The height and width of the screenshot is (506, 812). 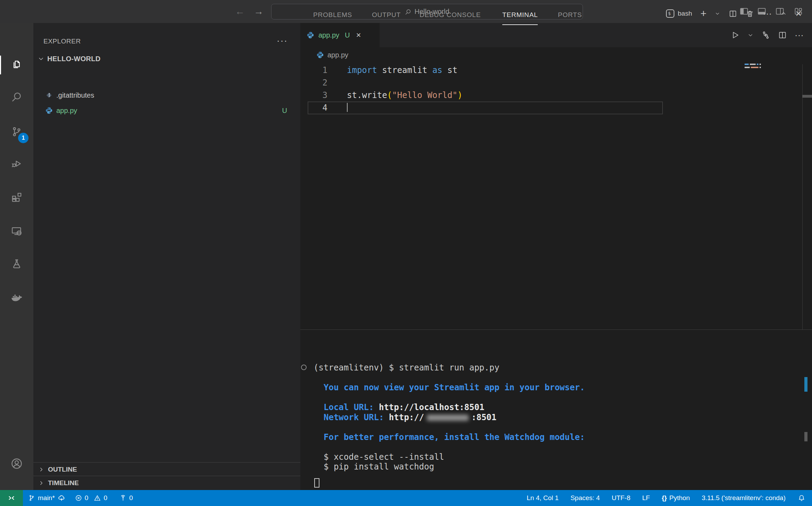 I want to click on branch-label: main*, so click(x=47, y=498).